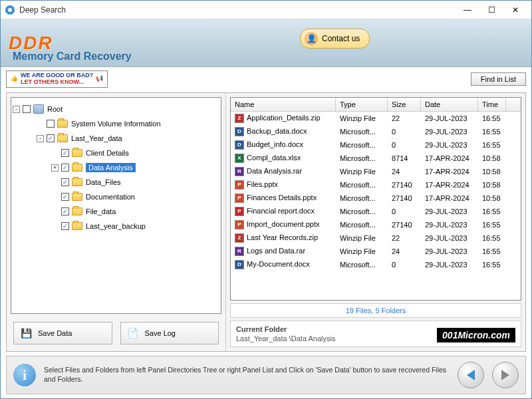 Image resolution: width=532 pixels, height=399 pixels. What do you see at coordinates (57, 79) in the screenshot?
I see `feedback-badge: 👍 WE ARE GOOD OR BAD? LET OTHERS KNOW...…` at bounding box center [57, 79].